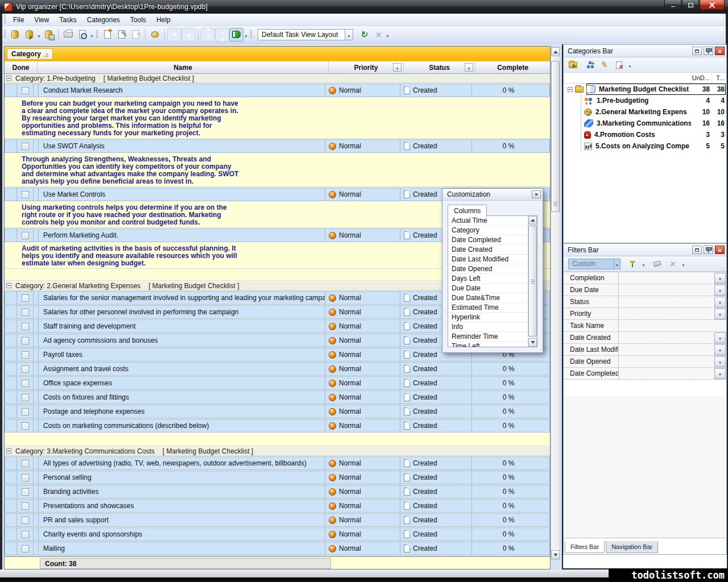  What do you see at coordinates (237, 35) in the screenshot?
I see `task-view-button` at bounding box center [237, 35].